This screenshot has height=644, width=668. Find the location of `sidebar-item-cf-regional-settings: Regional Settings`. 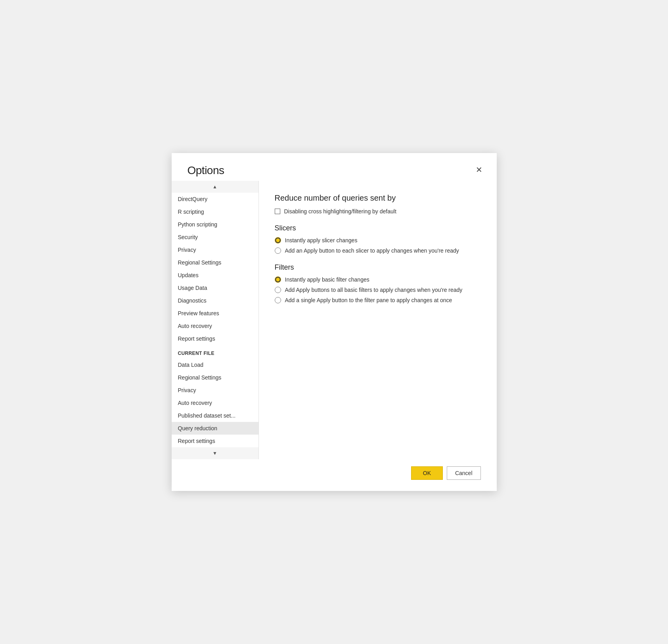

sidebar-item-cf-regional-settings: Regional Settings is located at coordinates (215, 378).